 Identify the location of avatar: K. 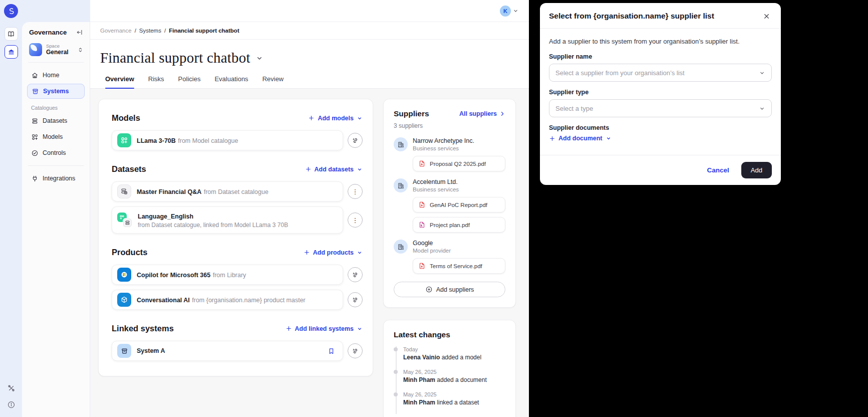
(505, 11).